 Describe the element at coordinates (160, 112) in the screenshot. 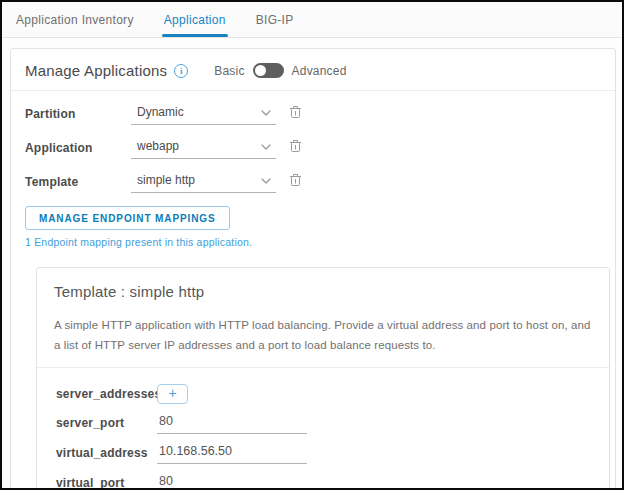

I see `partition-selected-value: Dynamic` at that location.